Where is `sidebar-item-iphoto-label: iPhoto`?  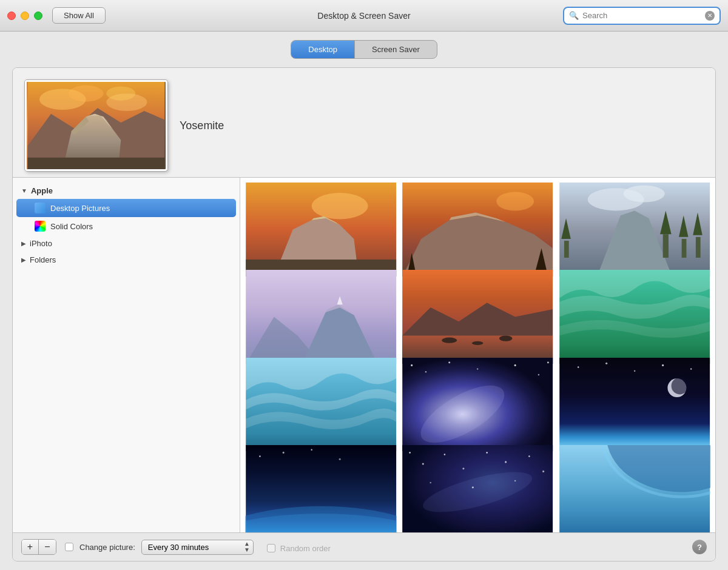
sidebar-item-iphoto-label: iPhoto is located at coordinates (41, 244).